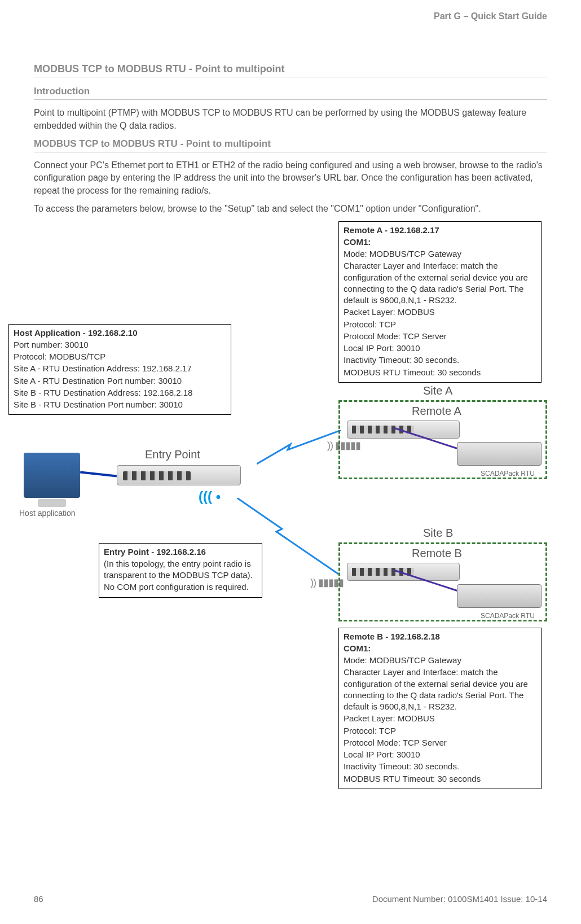 The image size is (581, 924). Describe the element at coordinates (440, 779) in the screenshot. I see `remote-b-line: MODBUS RTU Timeout: 30 seconds` at that location.